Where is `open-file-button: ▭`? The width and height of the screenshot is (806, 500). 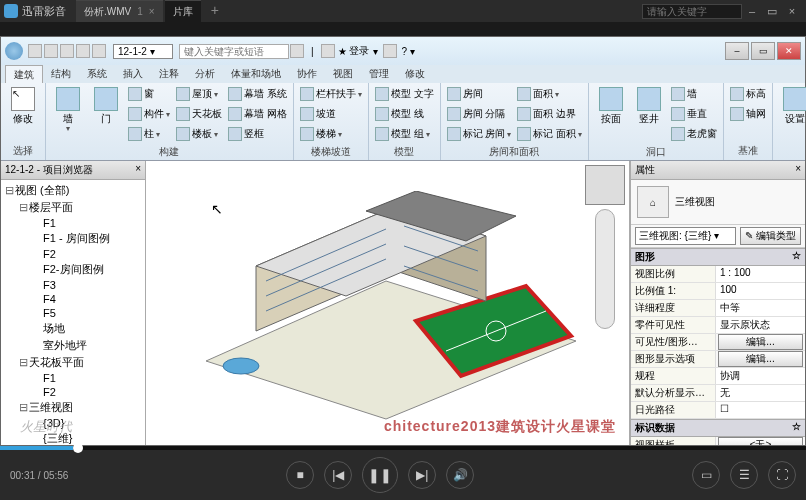
open-file-button: ▭ is located at coordinates (706, 475).